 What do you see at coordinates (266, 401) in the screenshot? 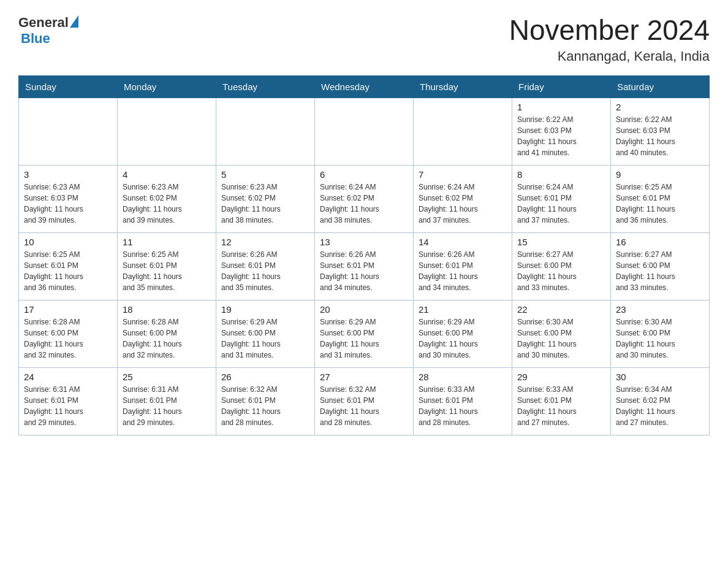
I see `calendar-cell: 26Sunrise: 6:32 AMSunset: 6:01 PMDayligh…` at bounding box center [266, 401].